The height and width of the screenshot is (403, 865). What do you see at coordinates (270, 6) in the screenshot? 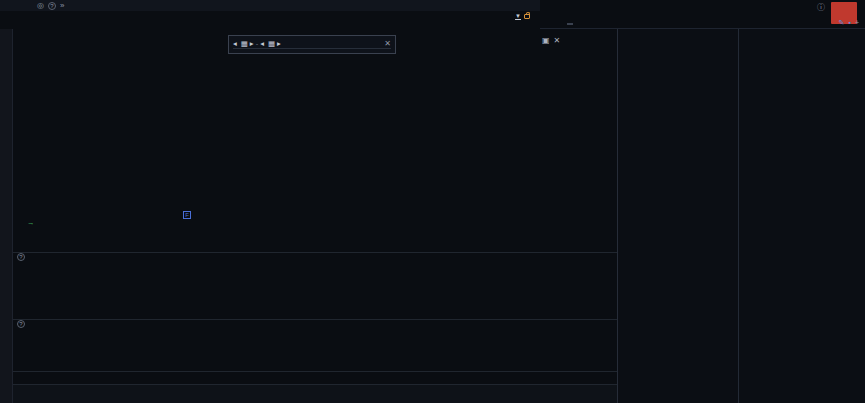
I see `period-toolbar: ◎ ? »` at bounding box center [270, 6].